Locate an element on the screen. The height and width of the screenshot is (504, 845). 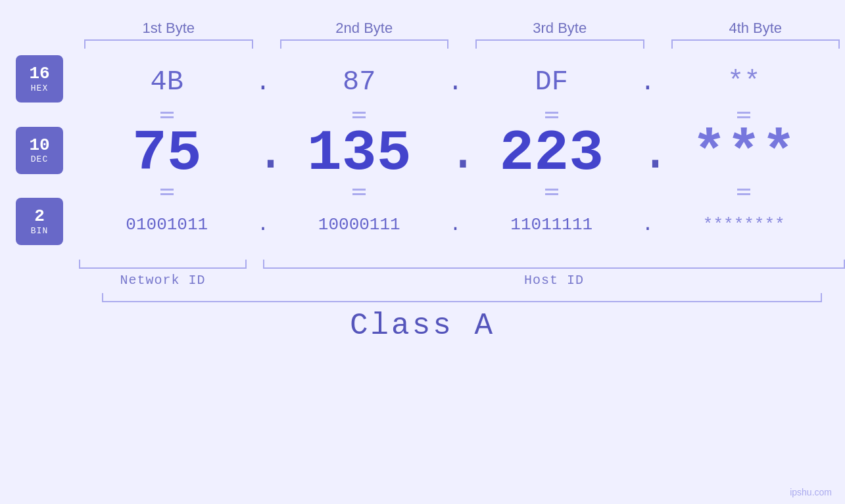
byte-header-2: 2nd Byte is located at coordinates (364, 28).